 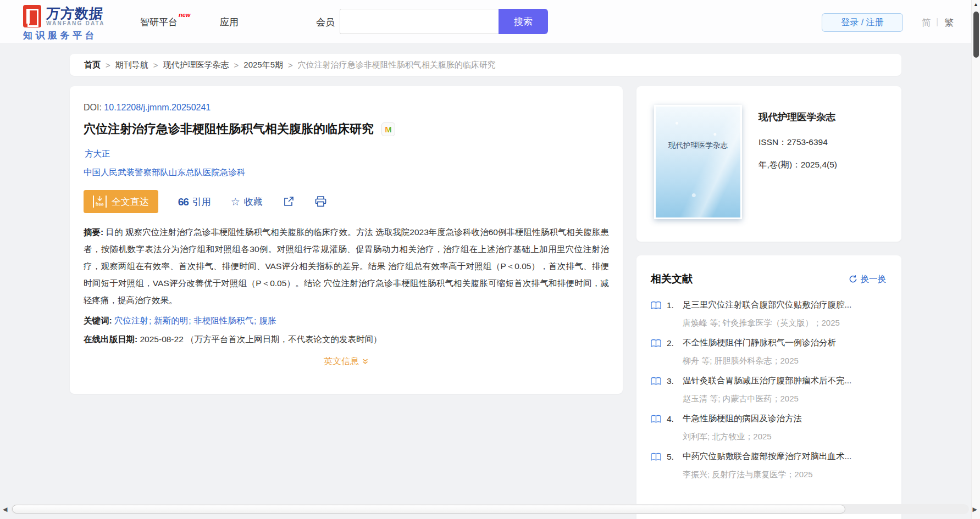 What do you see at coordinates (675, 343) in the screenshot?
I see `related-item-number: 2.` at bounding box center [675, 343].